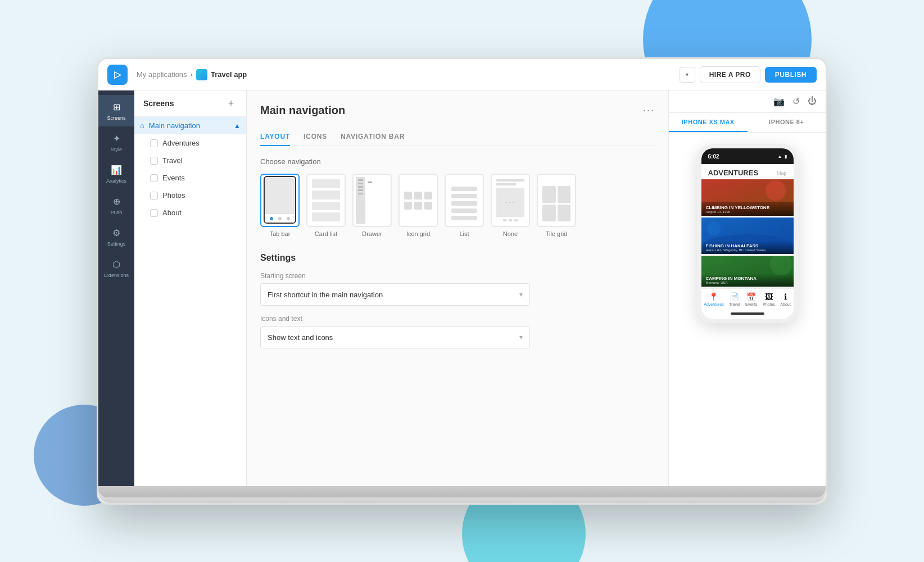  I want to click on screen-item-photos-label: Photos, so click(174, 196).